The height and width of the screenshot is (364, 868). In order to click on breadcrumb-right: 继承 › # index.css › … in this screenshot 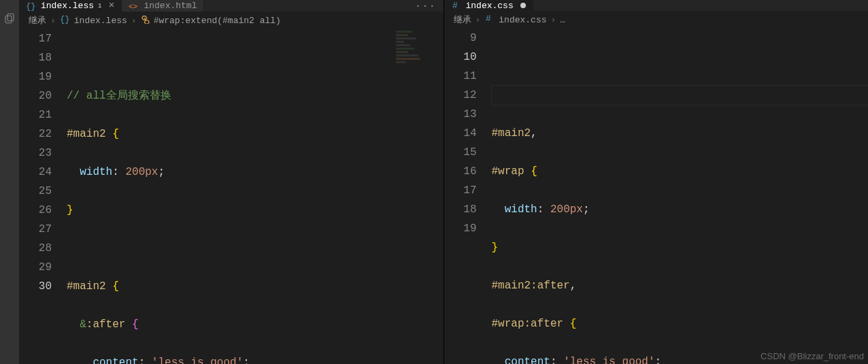, I will do `click(656, 20)`.